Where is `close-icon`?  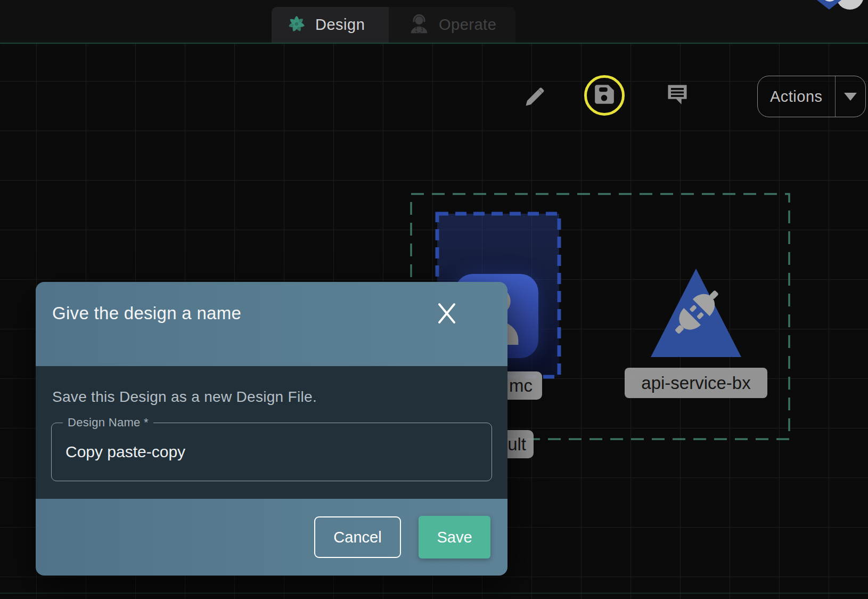 close-icon is located at coordinates (447, 314).